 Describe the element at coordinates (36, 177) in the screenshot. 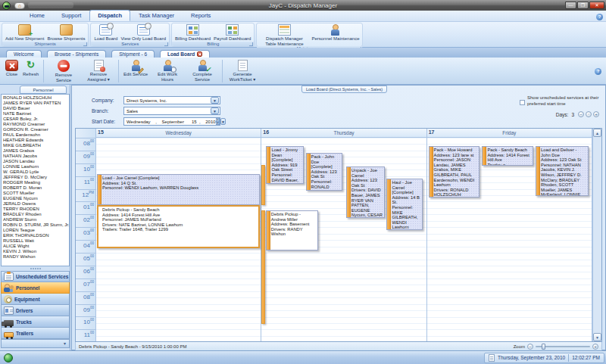

I see `personnel-item: JEFFREY D. McClary` at that location.